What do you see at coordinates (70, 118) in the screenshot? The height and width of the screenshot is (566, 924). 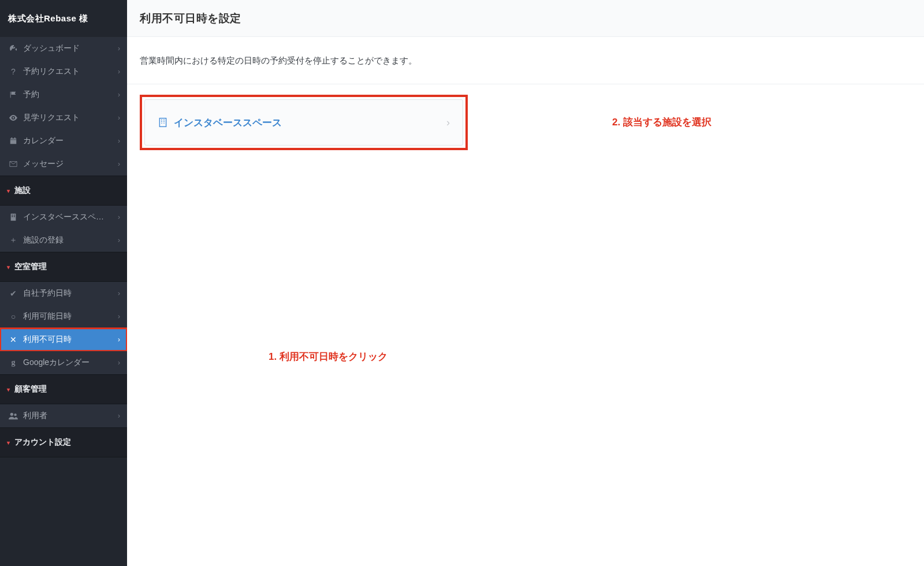 I see `sidebar-item-label: 見学リクエスト` at bounding box center [70, 118].